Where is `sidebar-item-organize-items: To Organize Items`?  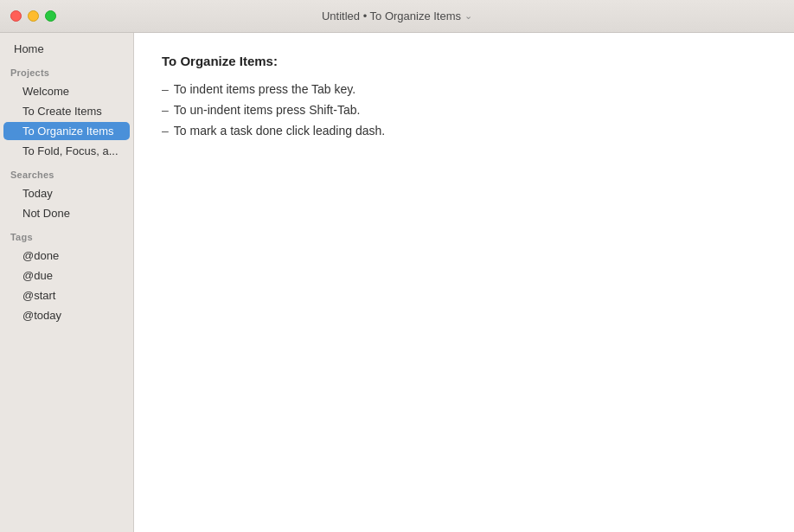
sidebar-item-organize-items: To Organize Items is located at coordinates (67, 131).